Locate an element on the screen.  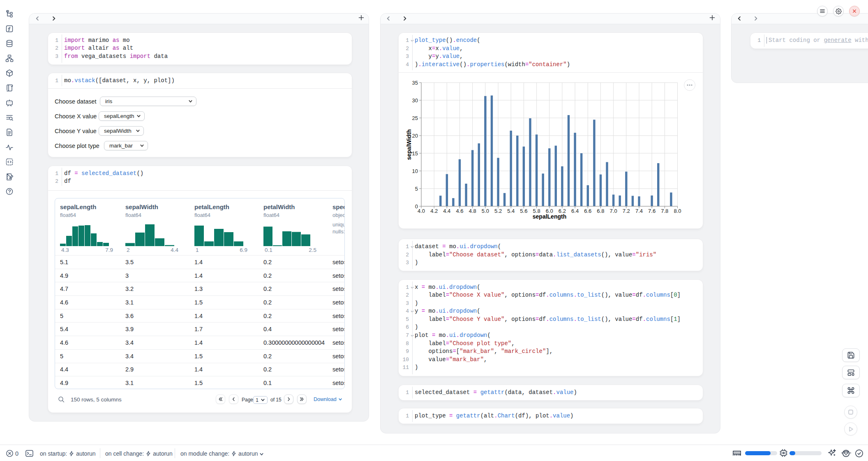
svg-text: 6.4 is located at coordinates (575, 211).